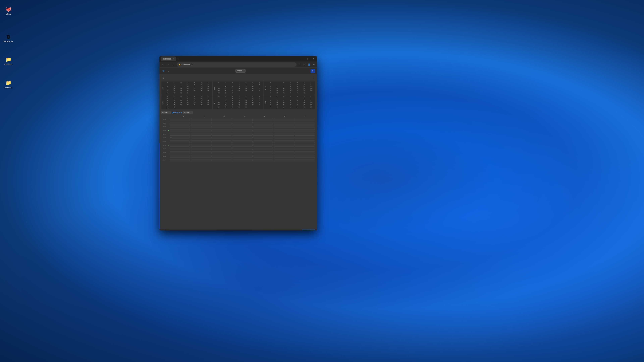 This screenshot has height=362, width=644. What do you see at coordinates (173, 59) in the screenshot?
I see `tab-close-btn: ✕` at bounding box center [173, 59].